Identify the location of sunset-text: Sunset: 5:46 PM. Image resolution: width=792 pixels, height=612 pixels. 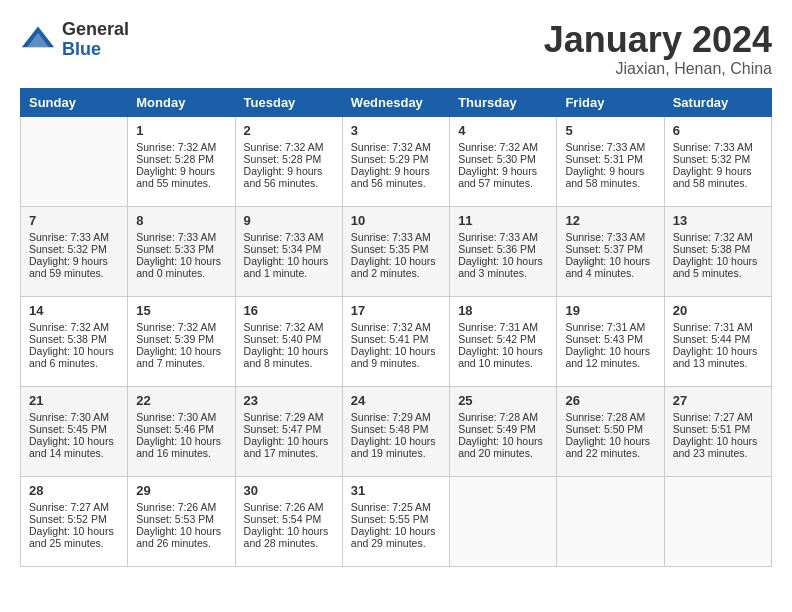
(181, 429).